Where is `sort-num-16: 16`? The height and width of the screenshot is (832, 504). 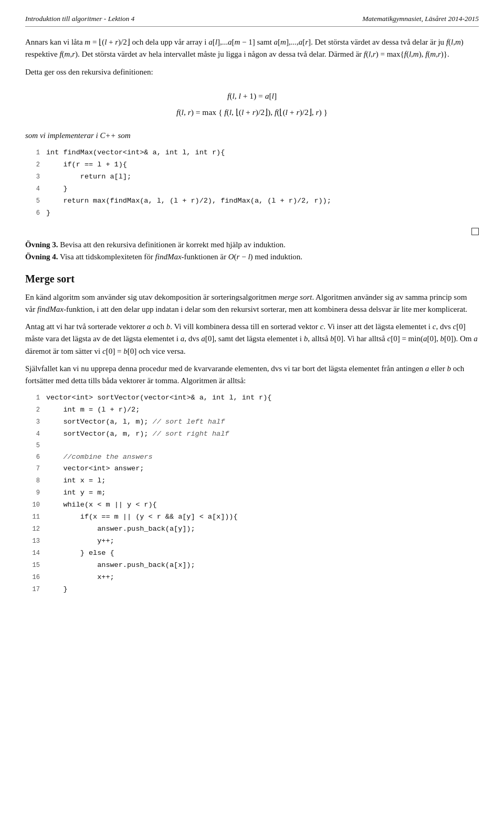 sort-num-16: 16 is located at coordinates (33, 577).